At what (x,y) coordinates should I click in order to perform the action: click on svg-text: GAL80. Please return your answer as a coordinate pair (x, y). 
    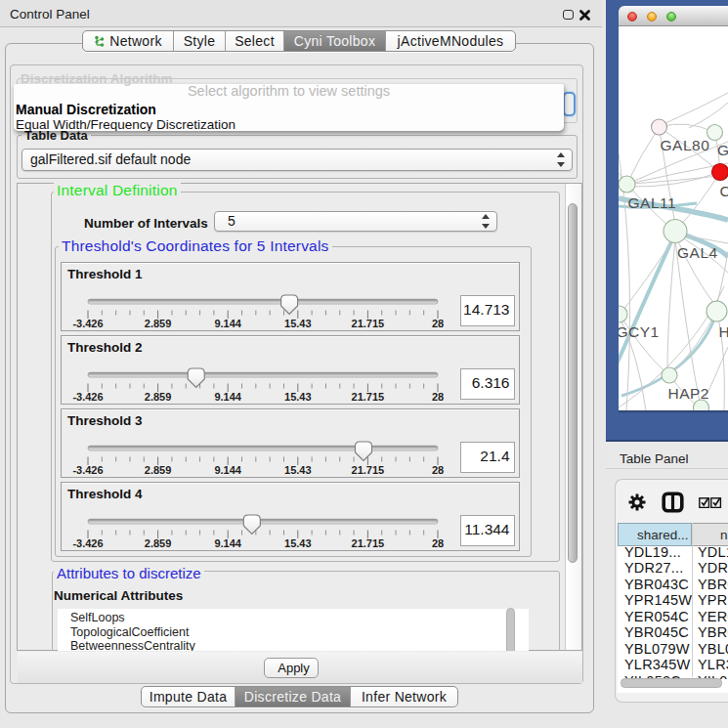
    Looking at the image, I should click on (686, 145).